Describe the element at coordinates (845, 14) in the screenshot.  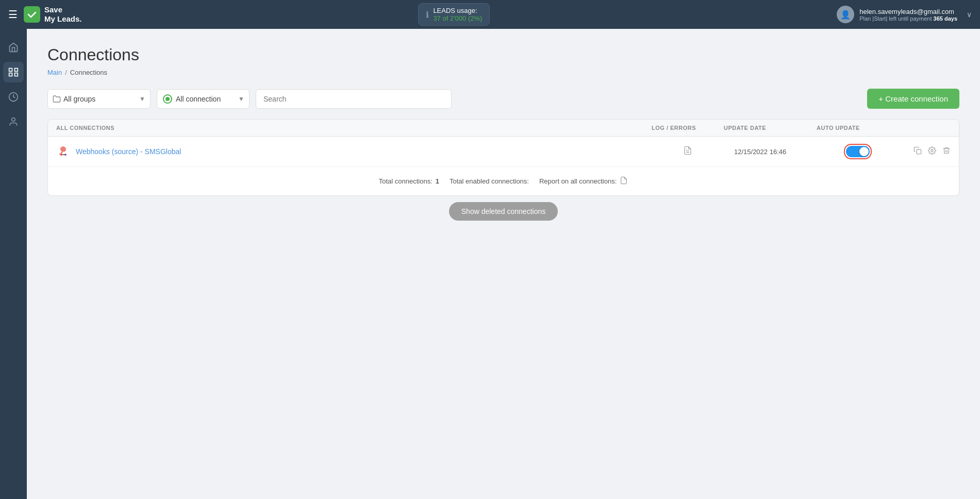
I see `avatar: 👤` at that location.